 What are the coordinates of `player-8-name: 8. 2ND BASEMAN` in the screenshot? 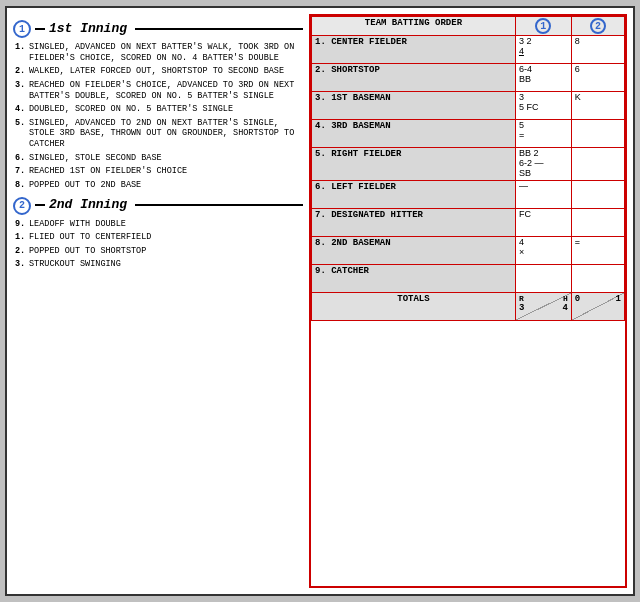 It's located at (414, 250).